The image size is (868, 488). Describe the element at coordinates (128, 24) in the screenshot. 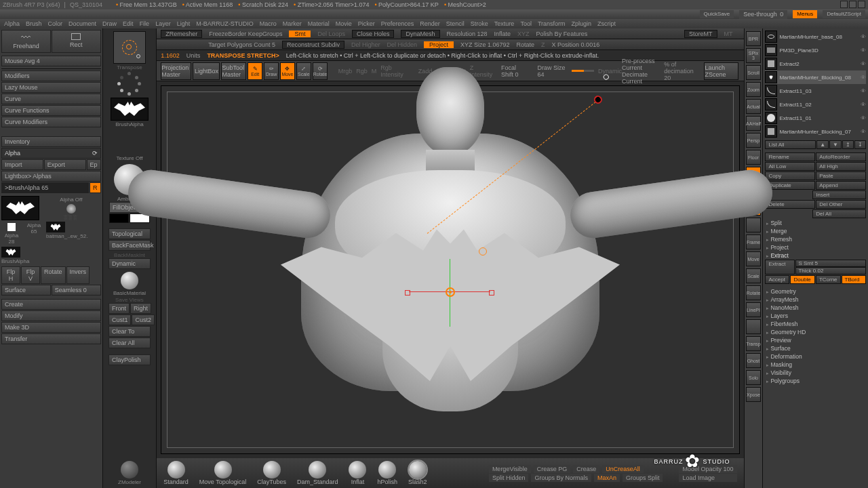

I see `menu-edit: Edit` at that location.